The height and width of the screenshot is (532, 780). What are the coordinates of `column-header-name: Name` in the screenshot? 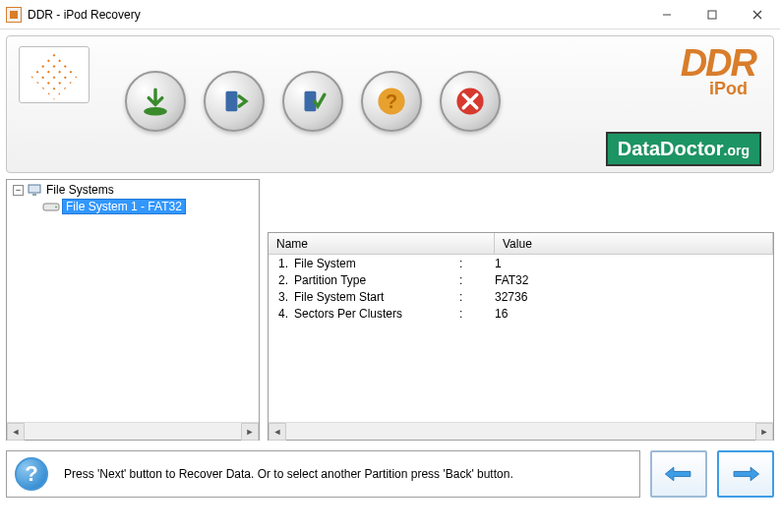 It's located at (382, 244).